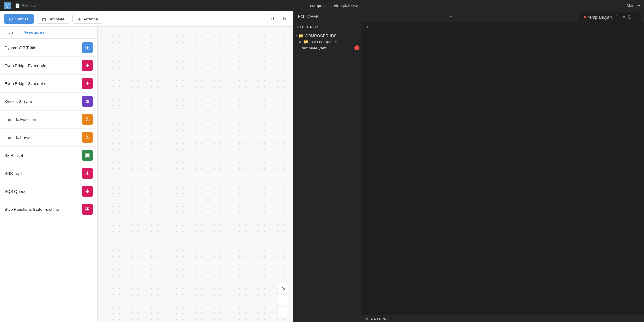 The image size is (644, 322). What do you see at coordinates (49, 156) in the screenshot?
I see `resource-item: S3 Bucket▣` at bounding box center [49, 156].